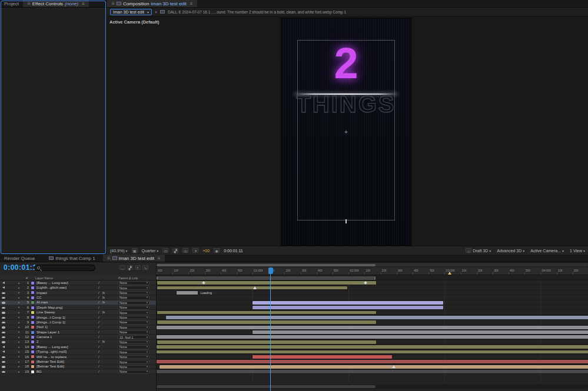  Describe the element at coordinates (62, 352) in the screenshot. I see `layer-name: [Typing...ight).mp3]` at that location.